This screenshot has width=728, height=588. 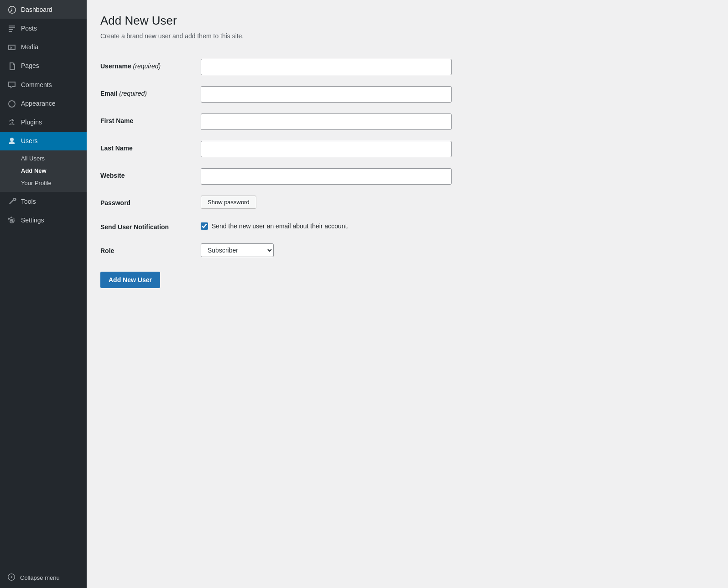 I want to click on comments-icon, so click(x=12, y=85).